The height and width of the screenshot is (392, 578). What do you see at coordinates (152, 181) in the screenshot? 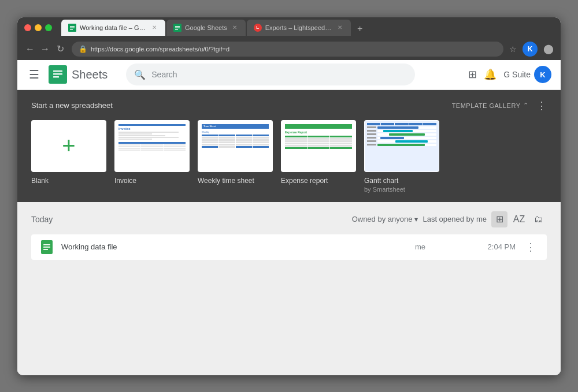
I see `template-invoice-label: Invoice` at bounding box center [152, 181].